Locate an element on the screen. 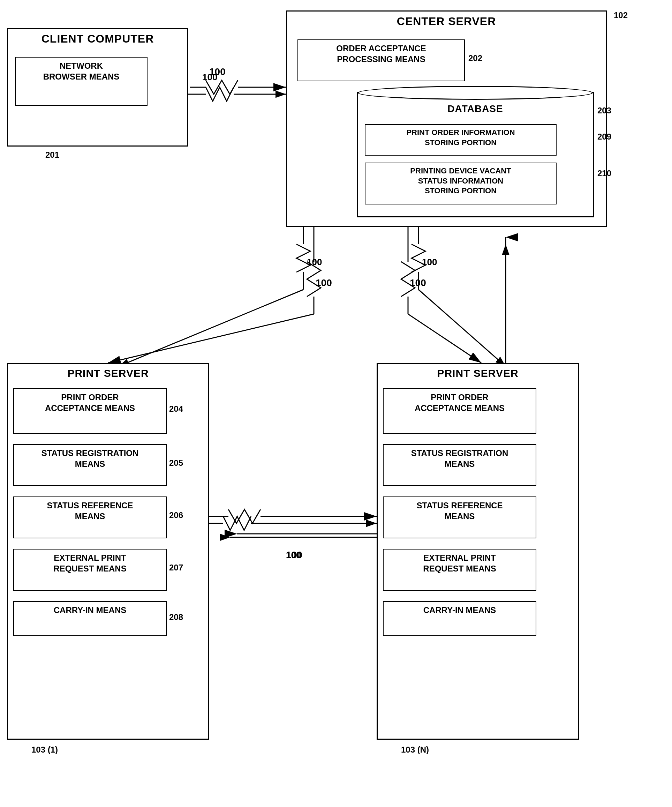 This screenshot has width=672, height=807. ps1-carry-in-text: CARRY-IN MEANS is located at coordinates (90, 610).